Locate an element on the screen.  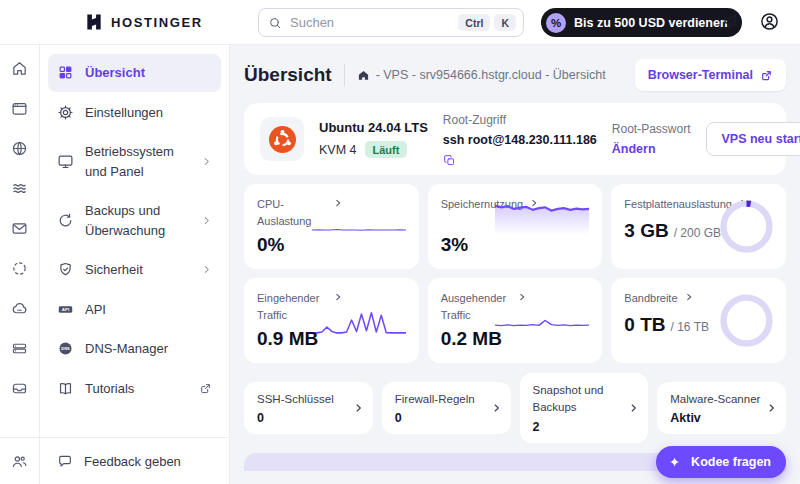
bandwidth-card: Bandbreite 0 TB/ 16 TB is located at coordinates (698, 320).